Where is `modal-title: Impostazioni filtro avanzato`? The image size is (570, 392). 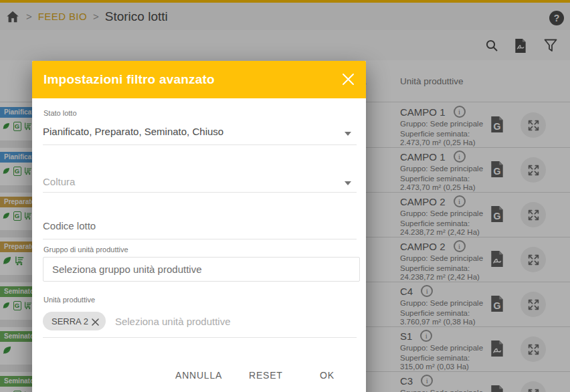
modal-title: Impostazioni filtro avanzato is located at coordinates (129, 80).